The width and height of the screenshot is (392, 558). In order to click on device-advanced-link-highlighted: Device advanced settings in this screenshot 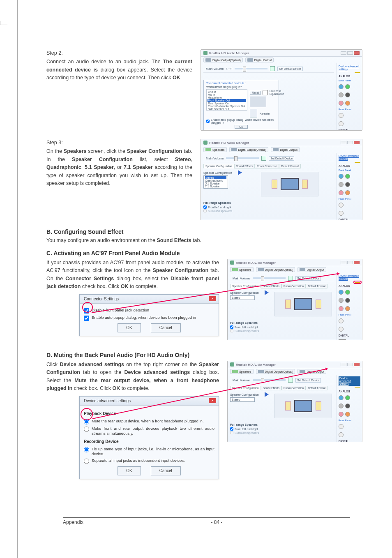, I will do `click(349, 381)`.